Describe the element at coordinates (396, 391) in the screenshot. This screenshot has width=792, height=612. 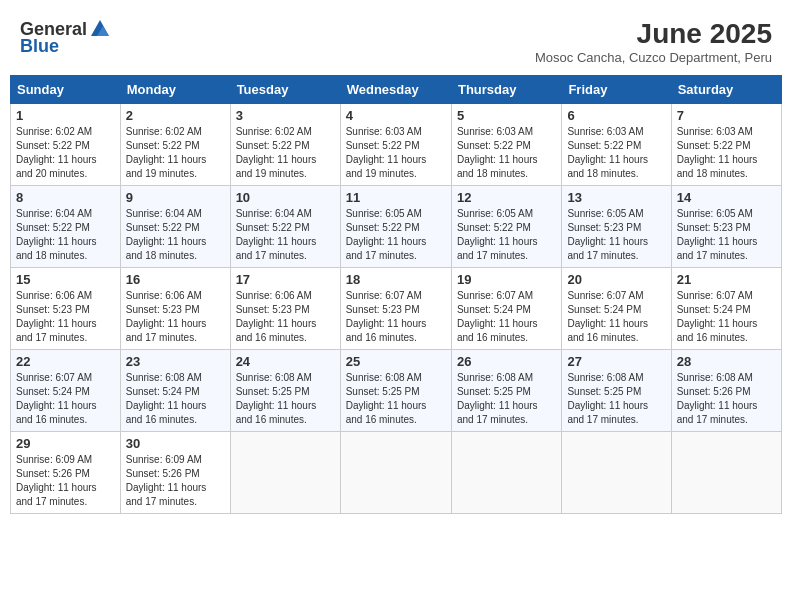
I see `calendar-cell: 25Sunrise: 6:08 AM Sunset: 5:25 PM Dayli…` at that location.